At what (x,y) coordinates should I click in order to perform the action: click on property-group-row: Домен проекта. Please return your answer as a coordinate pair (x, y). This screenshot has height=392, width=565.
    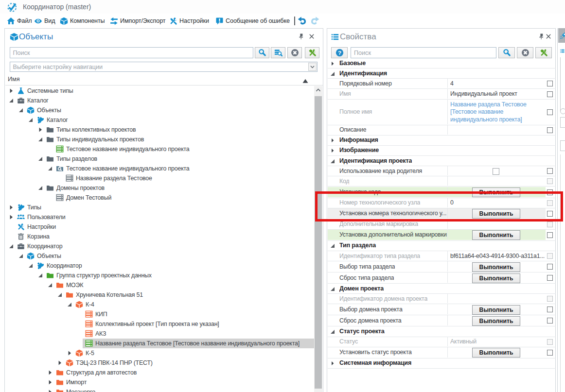
    Looking at the image, I should click on (441, 289).